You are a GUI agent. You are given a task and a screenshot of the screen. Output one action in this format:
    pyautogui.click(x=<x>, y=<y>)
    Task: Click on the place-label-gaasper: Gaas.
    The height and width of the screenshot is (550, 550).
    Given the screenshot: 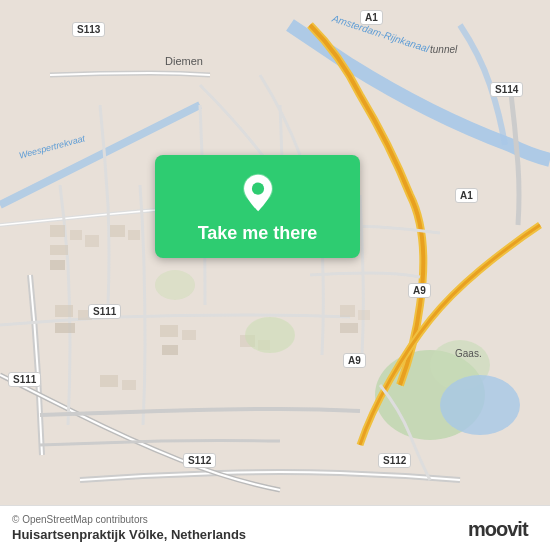 What is the action you would take?
    pyautogui.click(x=468, y=354)
    